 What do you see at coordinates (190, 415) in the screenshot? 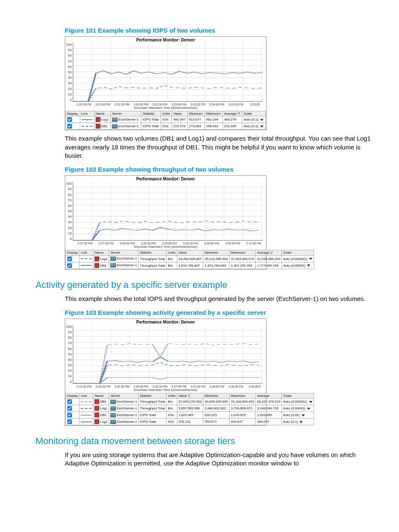
I see `table-row: DB1ExchServer-1IOPS TotalIO/s1,022.46562…` at bounding box center [190, 415].